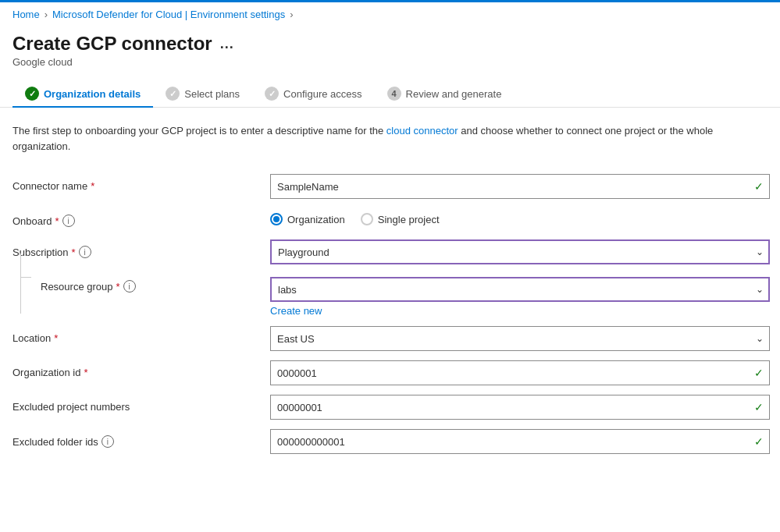 The height and width of the screenshot is (532, 780). I want to click on excluded-projects-label: Excluded project numbers, so click(71, 407).